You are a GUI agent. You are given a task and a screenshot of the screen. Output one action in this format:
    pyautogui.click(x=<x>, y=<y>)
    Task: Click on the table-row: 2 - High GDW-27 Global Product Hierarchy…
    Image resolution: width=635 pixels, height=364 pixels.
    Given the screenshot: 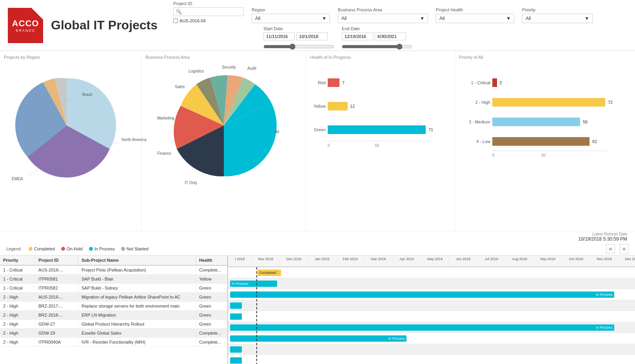 What is the action you would take?
    pyautogui.click(x=114, y=324)
    